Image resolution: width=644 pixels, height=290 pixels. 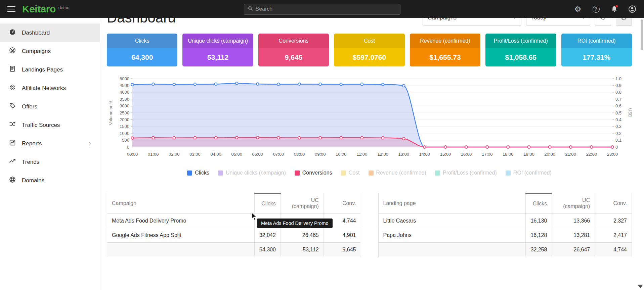 I want to click on svg-text: 0.8, so click(x=618, y=92).